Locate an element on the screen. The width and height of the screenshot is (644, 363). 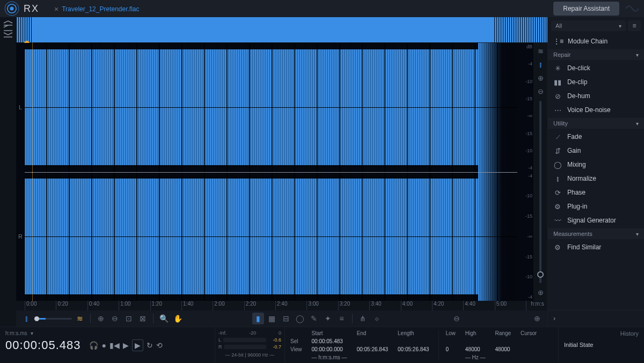
zoom-selection-icon: ⊡ is located at coordinates (129, 318).